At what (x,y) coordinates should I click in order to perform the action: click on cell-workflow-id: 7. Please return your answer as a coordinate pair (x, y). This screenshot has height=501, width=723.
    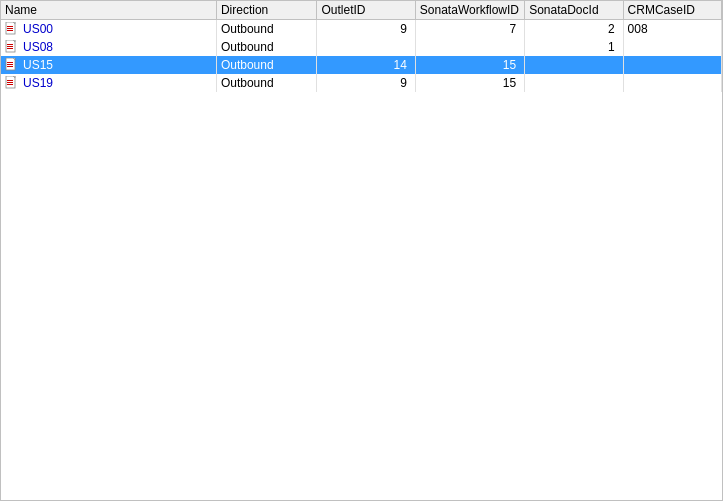
    Looking at the image, I should click on (470, 30).